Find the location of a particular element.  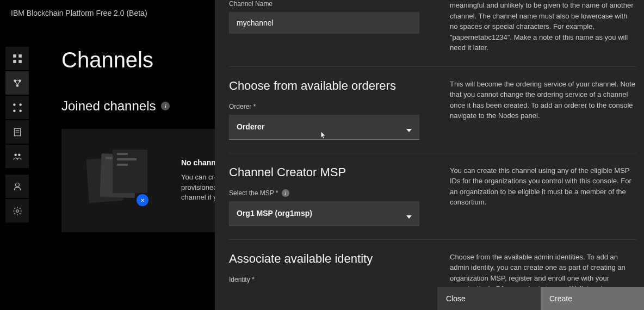

nodes-icon is located at coordinates (17, 83).